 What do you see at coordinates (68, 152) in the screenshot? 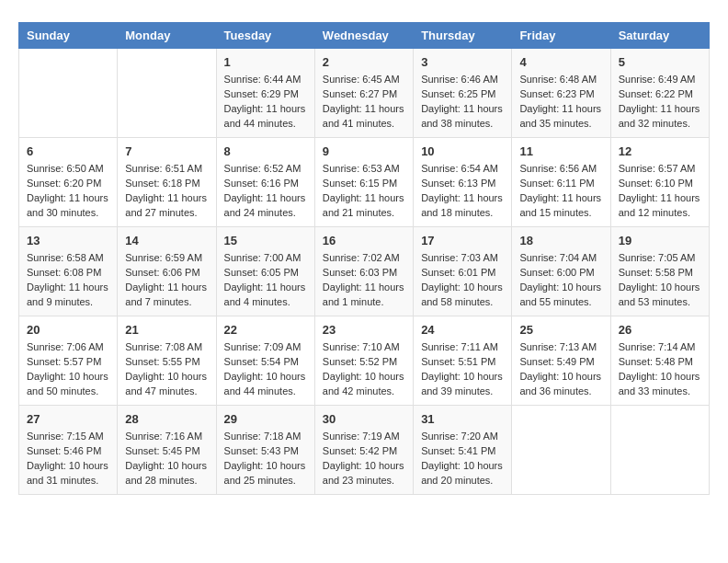
I see `day-number: 6` at bounding box center [68, 152].